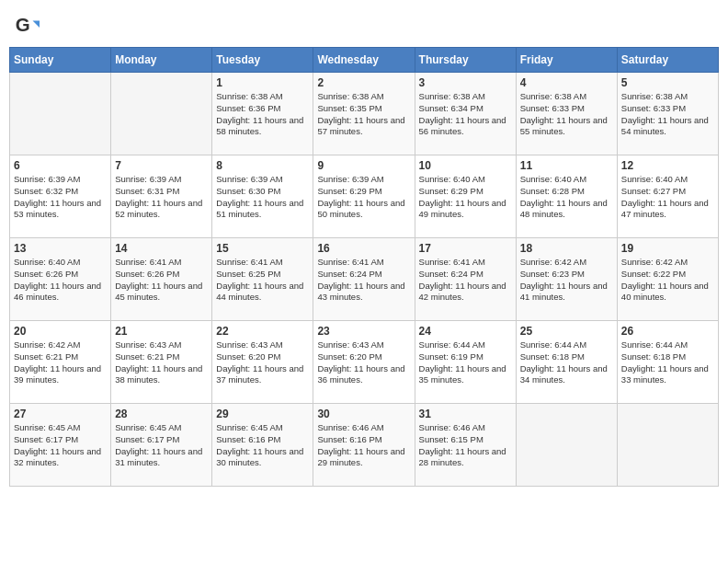 This screenshot has width=728, height=563. What do you see at coordinates (61, 362) in the screenshot?
I see `day-info: Sunrise: 6:42 AMSunset: 6:21 PMDaylight:…` at bounding box center [61, 362].